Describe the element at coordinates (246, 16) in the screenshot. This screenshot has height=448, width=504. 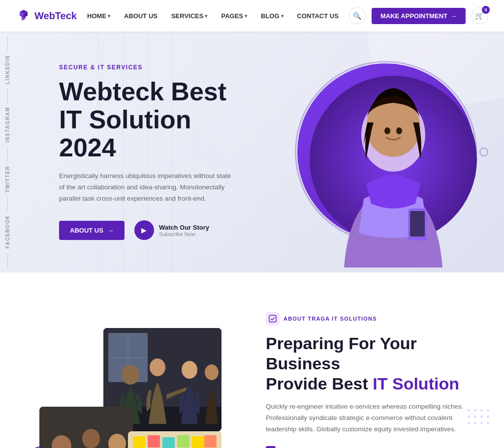
I see `pages-dropdown-arrow: ▾` at that location.